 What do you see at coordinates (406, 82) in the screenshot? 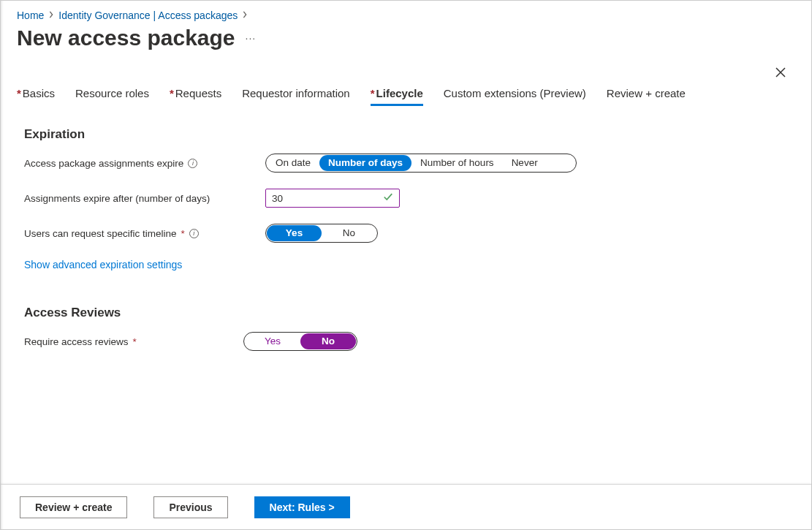
I see `tabs: *Basics Resource roles *Requests Request…` at bounding box center [406, 82].